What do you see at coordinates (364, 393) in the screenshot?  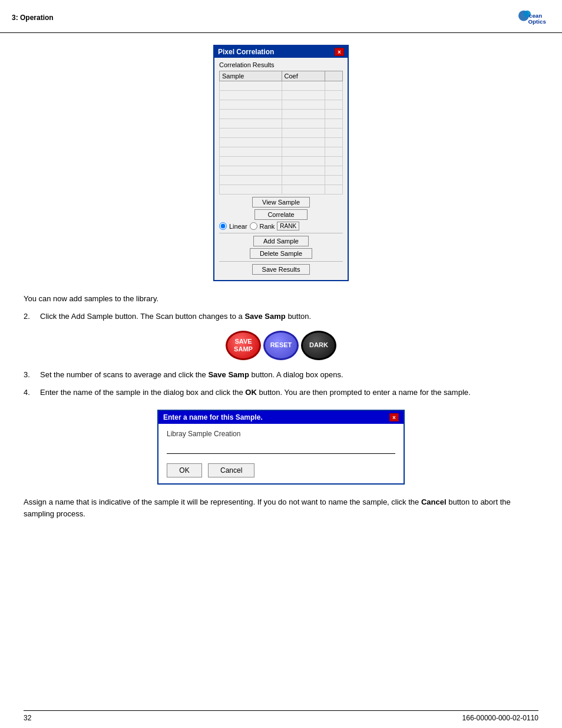 I see `step-4-after: button. You are then prompted to enter a…` at bounding box center [364, 393].